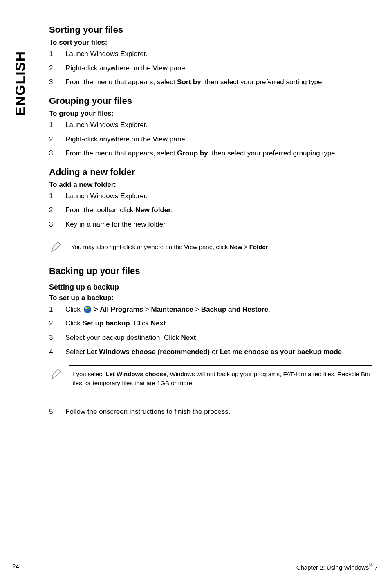  I want to click on list-item: 4. Select Let Windows choose (recommende…, so click(211, 352).